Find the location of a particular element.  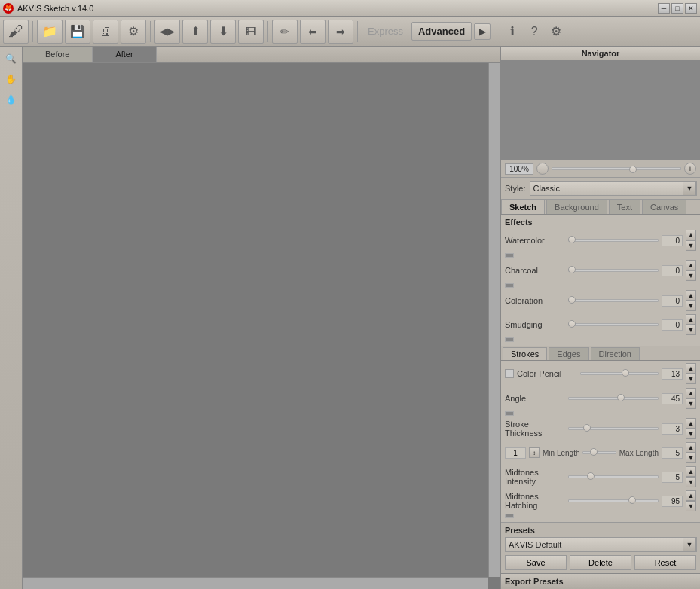

min-length-input is located at coordinates (515, 453).